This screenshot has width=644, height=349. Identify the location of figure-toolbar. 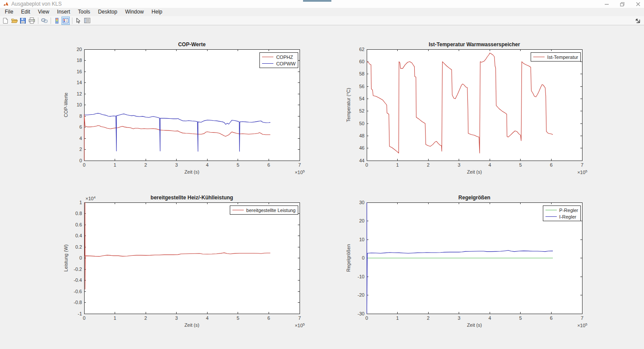
(322, 21).